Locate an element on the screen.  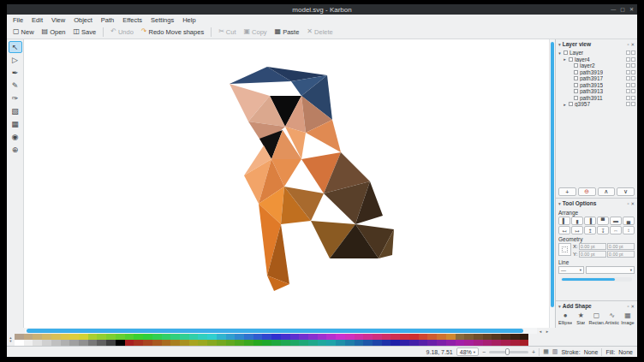
rectangle-shape: ▢Rectan... is located at coordinates (596, 318).